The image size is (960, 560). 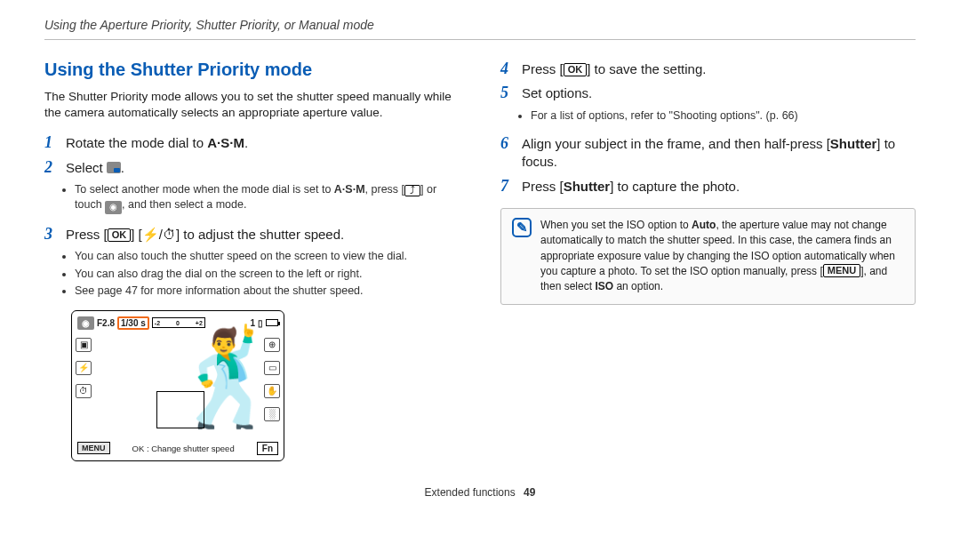 What do you see at coordinates (252, 167) in the screenshot?
I see `step-2: 2 Select .` at bounding box center [252, 167].